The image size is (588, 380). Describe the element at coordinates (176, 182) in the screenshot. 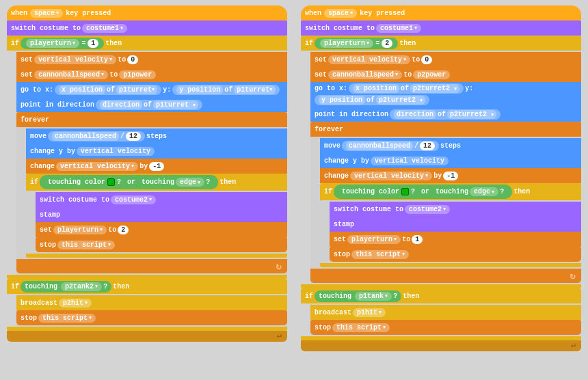

I see `touch-edge-left: touching edge ▼ ?` at that location.